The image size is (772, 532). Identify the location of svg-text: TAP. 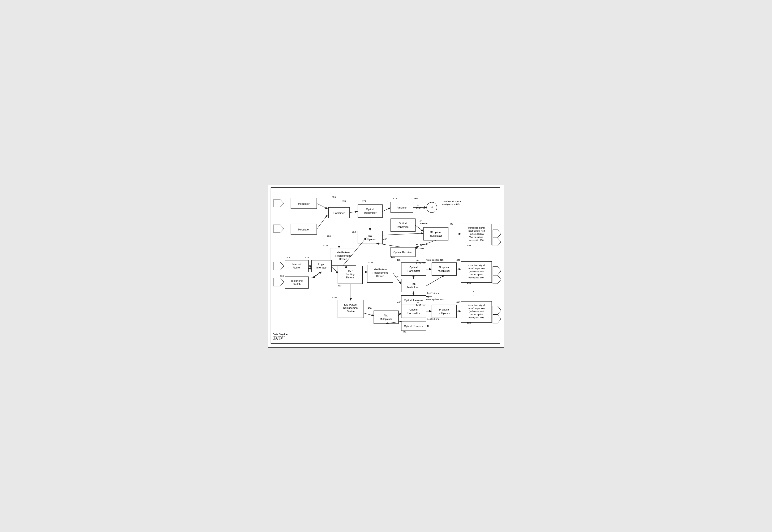
(350, 271).